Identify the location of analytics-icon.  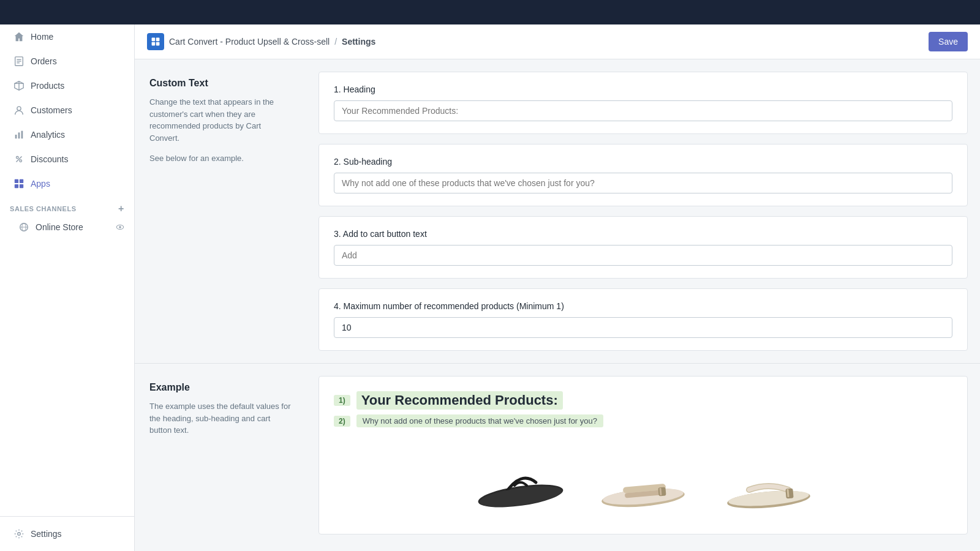
(19, 135).